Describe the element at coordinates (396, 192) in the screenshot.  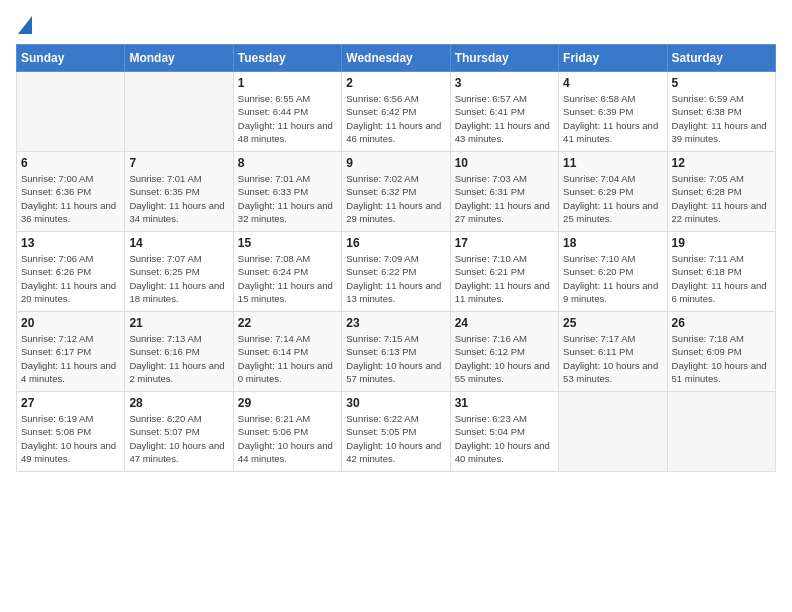
I see `calendar-cell: 9Sunrise: 7:02 AM Sunset: 6:32 PM Daylig…` at that location.